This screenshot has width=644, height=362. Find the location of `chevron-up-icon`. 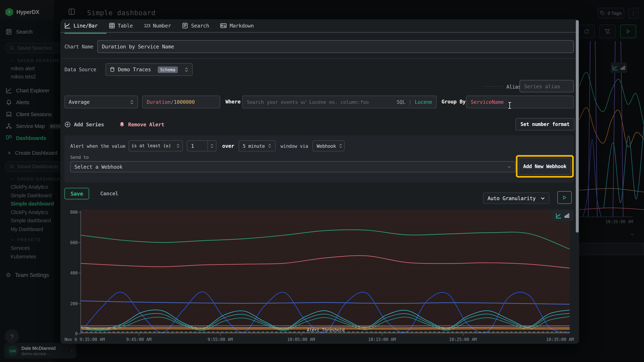

chevron-up-icon is located at coordinates (212, 145).